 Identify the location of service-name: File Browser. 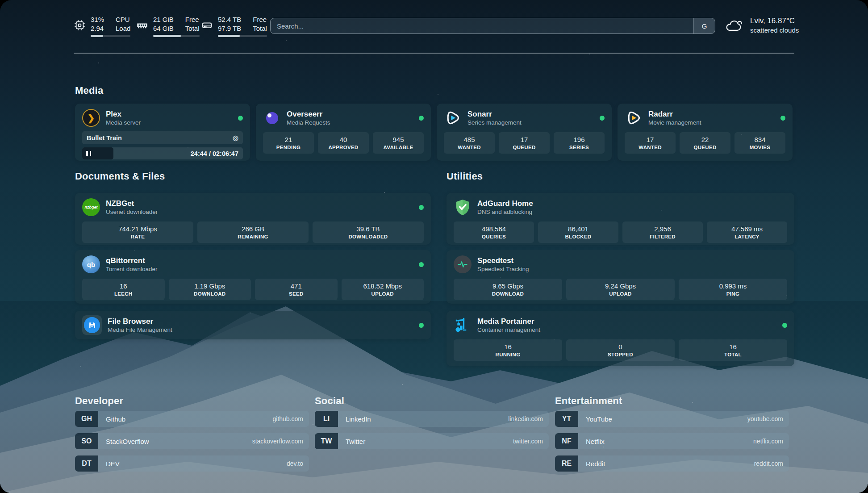
(140, 322).